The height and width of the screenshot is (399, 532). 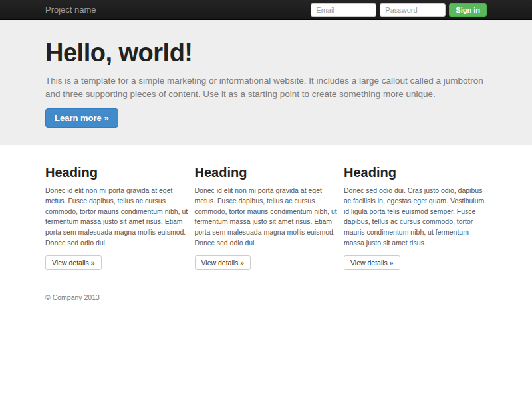 What do you see at coordinates (266, 53) in the screenshot?
I see `page-title: Hello, world!` at bounding box center [266, 53].